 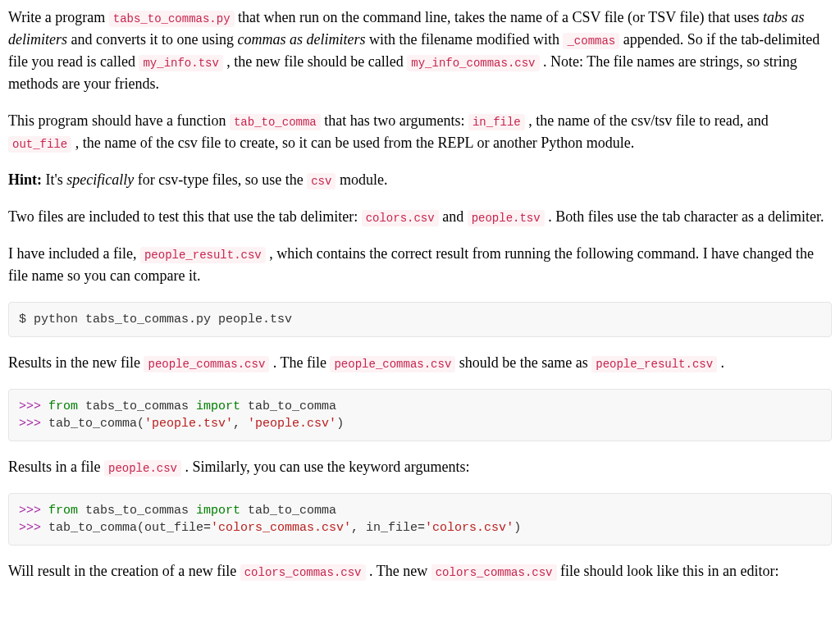 I want to click on text: Results in a file, so click(x=56, y=467).